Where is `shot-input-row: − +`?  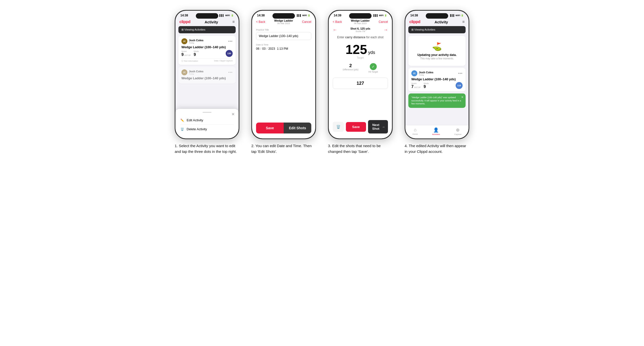
shot-input-row: − + is located at coordinates (360, 83).